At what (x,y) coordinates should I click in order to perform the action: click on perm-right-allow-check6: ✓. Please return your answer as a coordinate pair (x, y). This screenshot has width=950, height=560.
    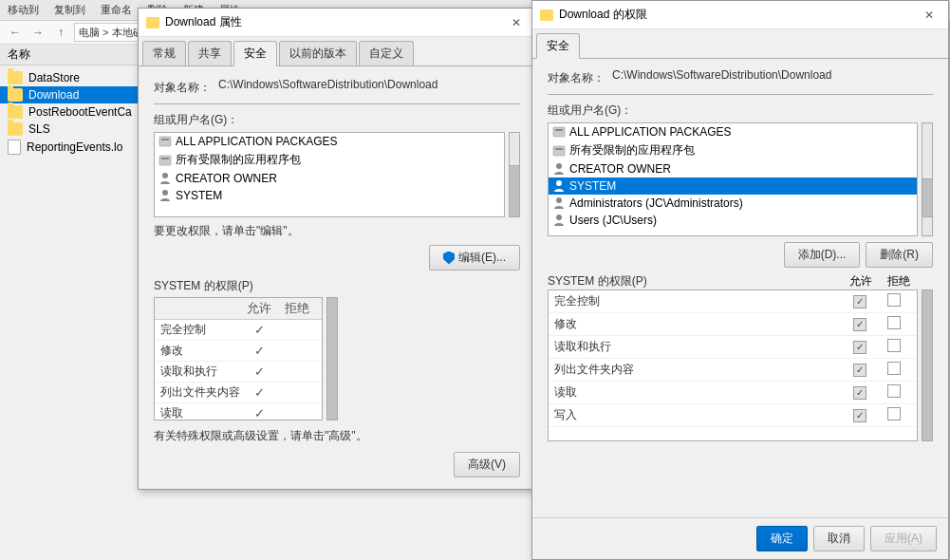
    Looking at the image, I should click on (860, 416).